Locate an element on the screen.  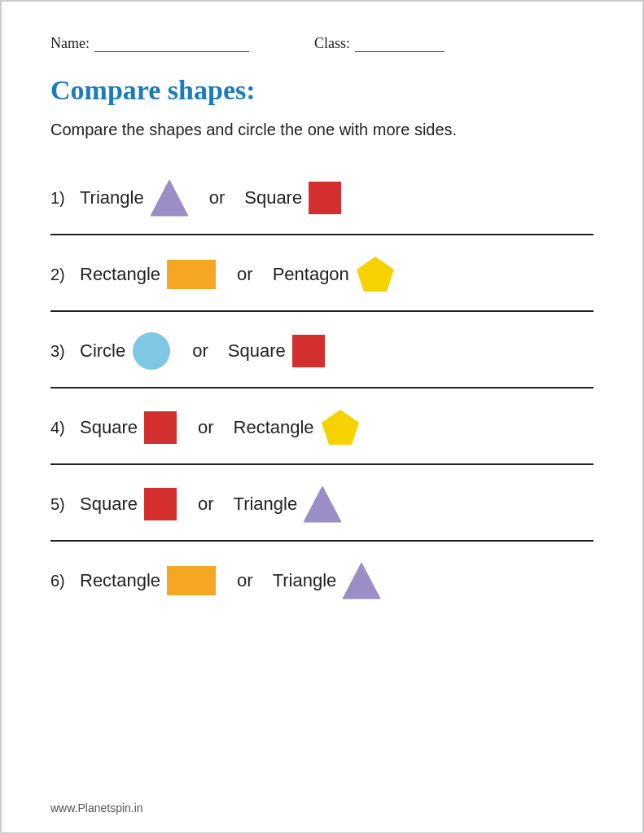
class-field: Class: is located at coordinates (379, 43).